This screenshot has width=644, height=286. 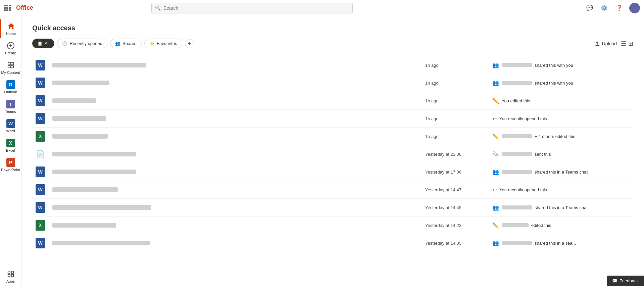 I want to click on search-bar: 🔍, so click(x=252, y=8).